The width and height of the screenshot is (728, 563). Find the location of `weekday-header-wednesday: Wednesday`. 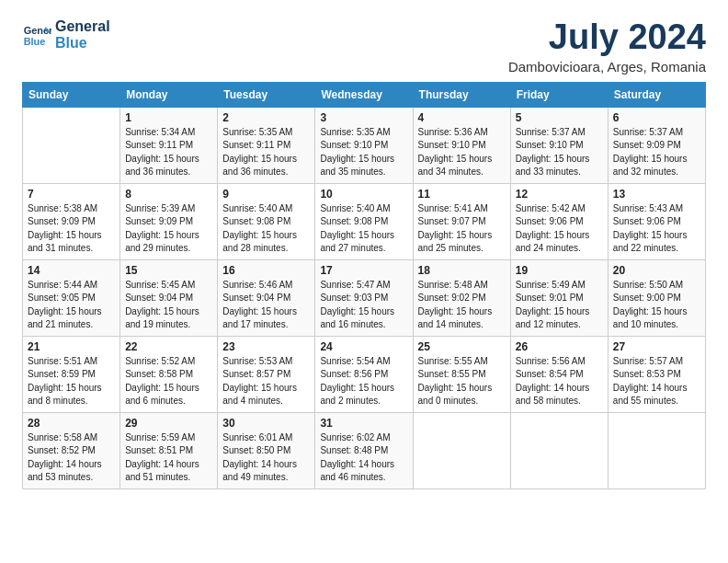

weekday-header-wednesday: Wednesday is located at coordinates (364, 94).